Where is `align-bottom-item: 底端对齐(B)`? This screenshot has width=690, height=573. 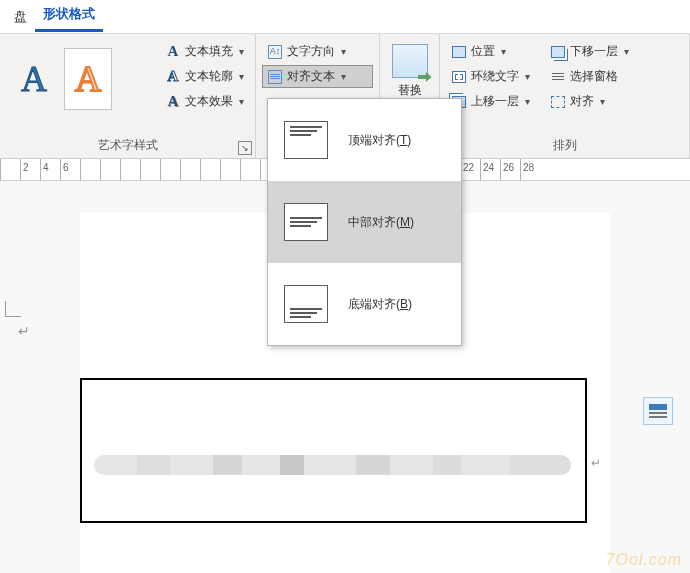 align-bottom-item: 底端对齐(B) is located at coordinates (364, 304).